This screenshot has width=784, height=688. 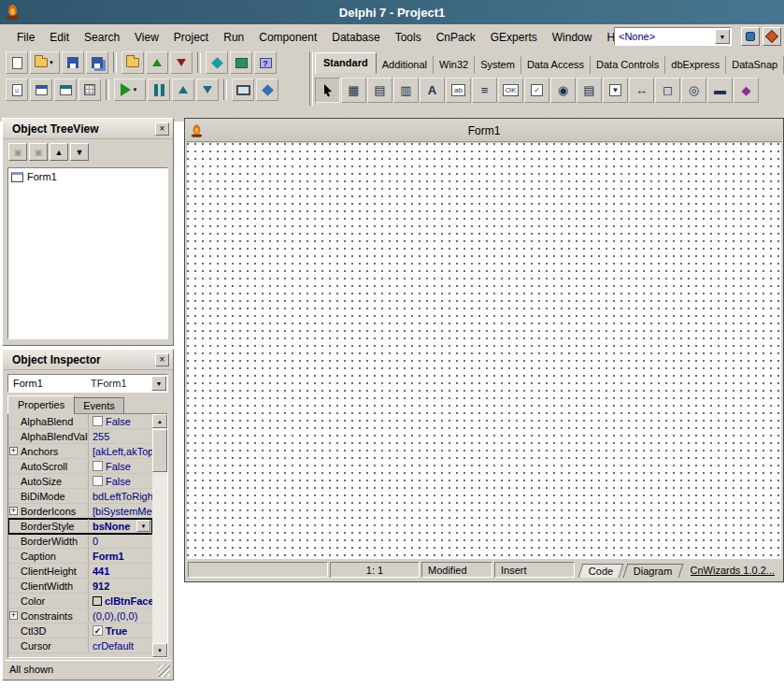 What do you see at coordinates (746, 90) in the screenshot?
I see `actionlist-component-button: ◆` at bounding box center [746, 90].